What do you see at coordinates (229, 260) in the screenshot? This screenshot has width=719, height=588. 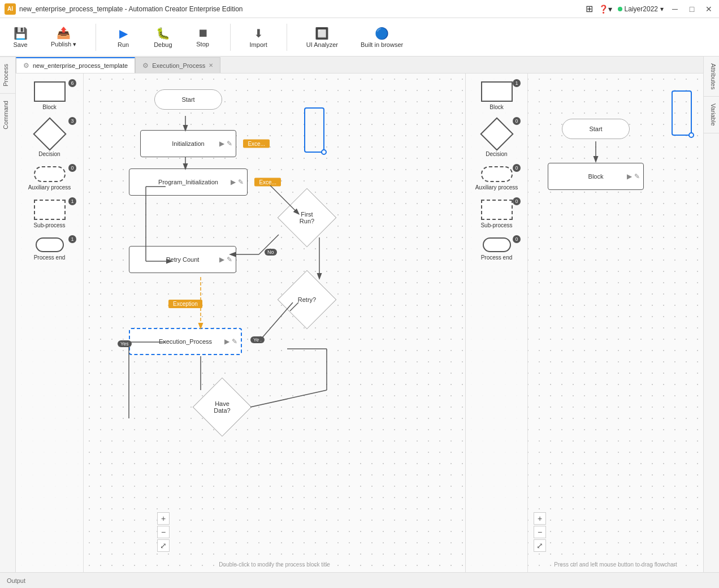 I see `node-retry-edit-icon: ✎` at bounding box center [229, 260].